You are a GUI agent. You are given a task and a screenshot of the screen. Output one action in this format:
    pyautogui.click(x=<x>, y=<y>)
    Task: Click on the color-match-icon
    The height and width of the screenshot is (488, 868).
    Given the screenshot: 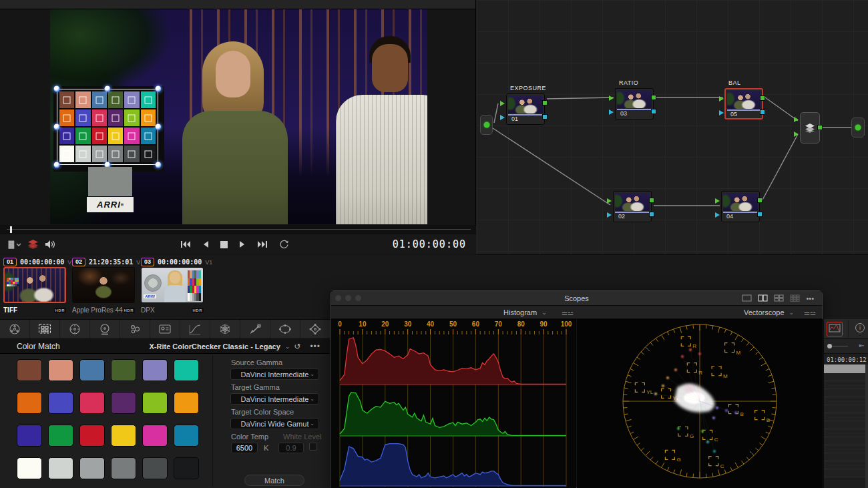 What is the action you would take?
    pyautogui.click(x=45, y=329)
    